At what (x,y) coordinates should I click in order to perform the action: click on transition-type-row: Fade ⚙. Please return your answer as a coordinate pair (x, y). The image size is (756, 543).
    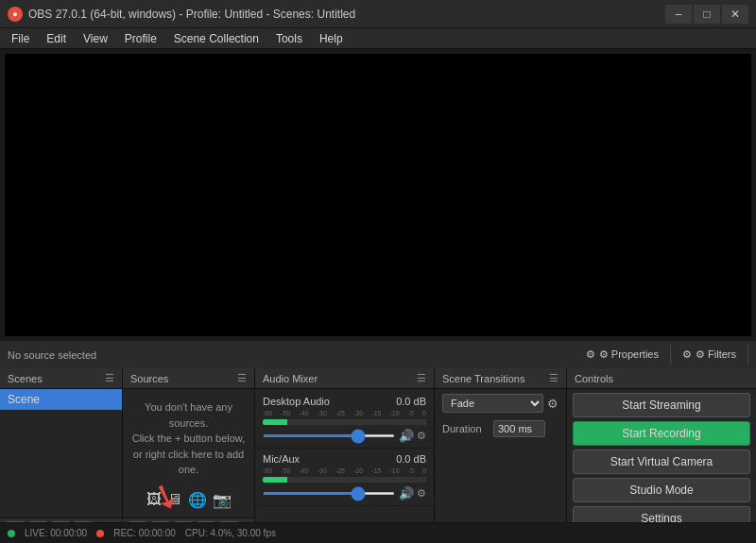
    Looking at the image, I should click on (501, 403).